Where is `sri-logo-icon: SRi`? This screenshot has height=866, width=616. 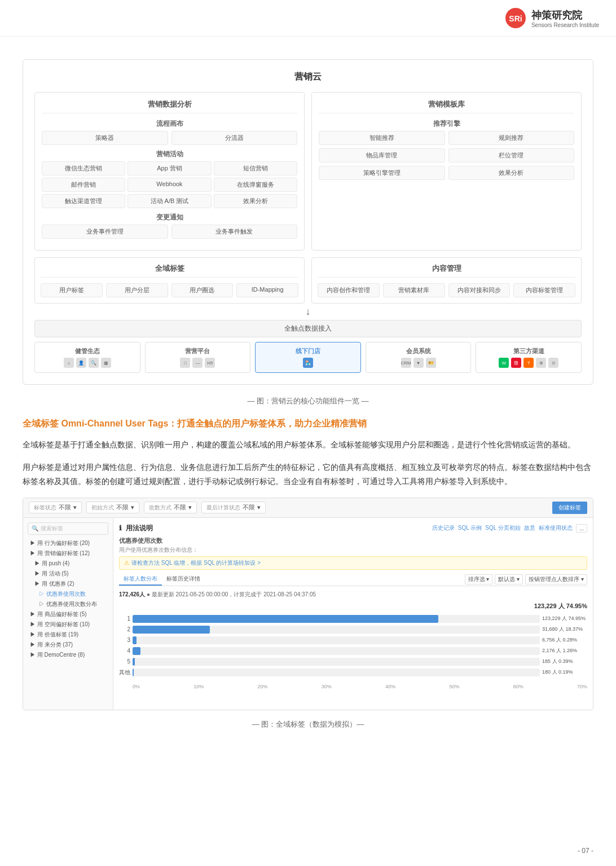
sri-logo-icon: SRi is located at coordinates (516, 18).